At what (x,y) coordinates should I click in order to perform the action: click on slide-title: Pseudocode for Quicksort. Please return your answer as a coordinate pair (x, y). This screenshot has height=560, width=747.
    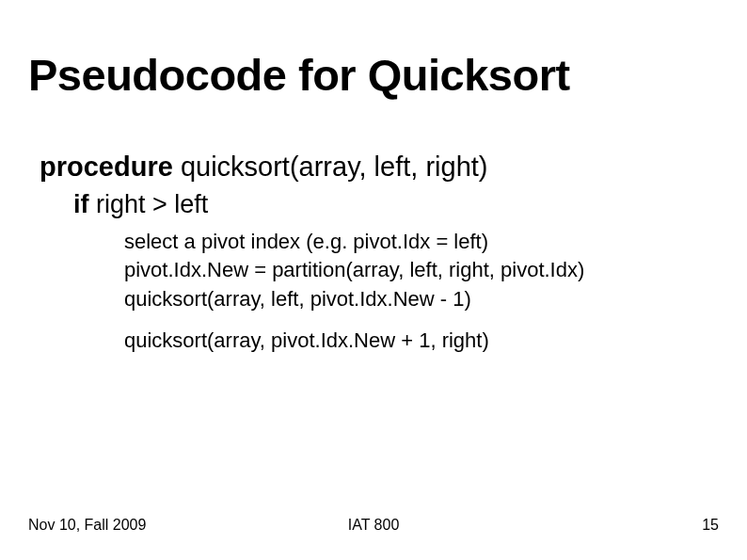
    Looking at the image, I should click on (299, 75).